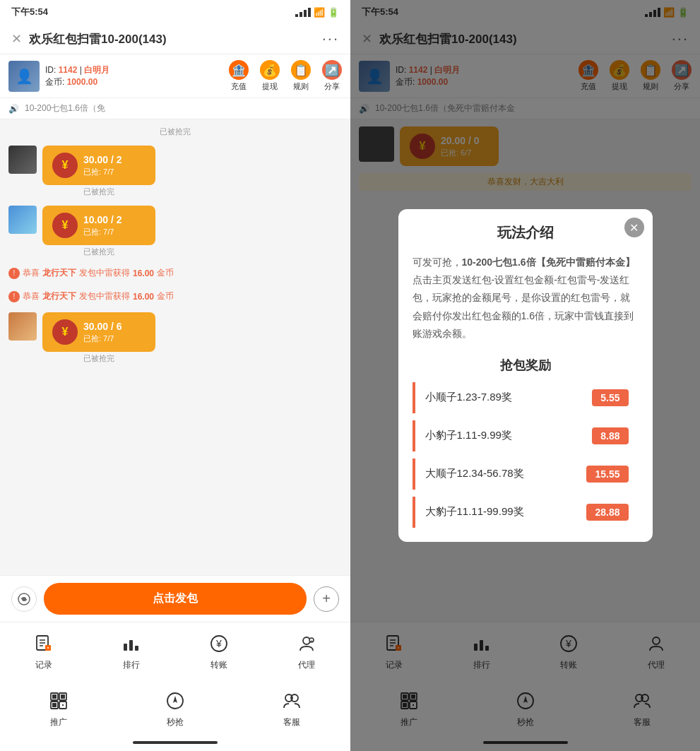  Describe the element at coordinates (59, 273) in the screenshot. I see `left-notice-name-1: 龙行天下` at that location.